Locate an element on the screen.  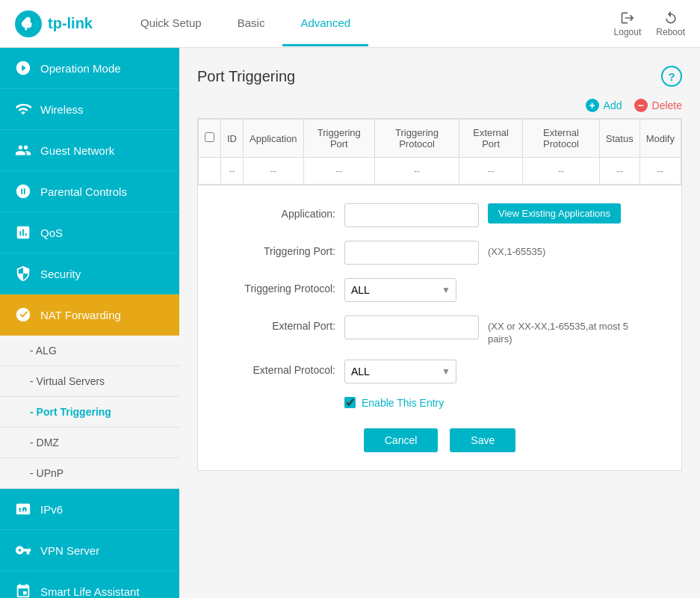
table-header-triggering-port: Triggering Port is located at coordinates (339, 139).